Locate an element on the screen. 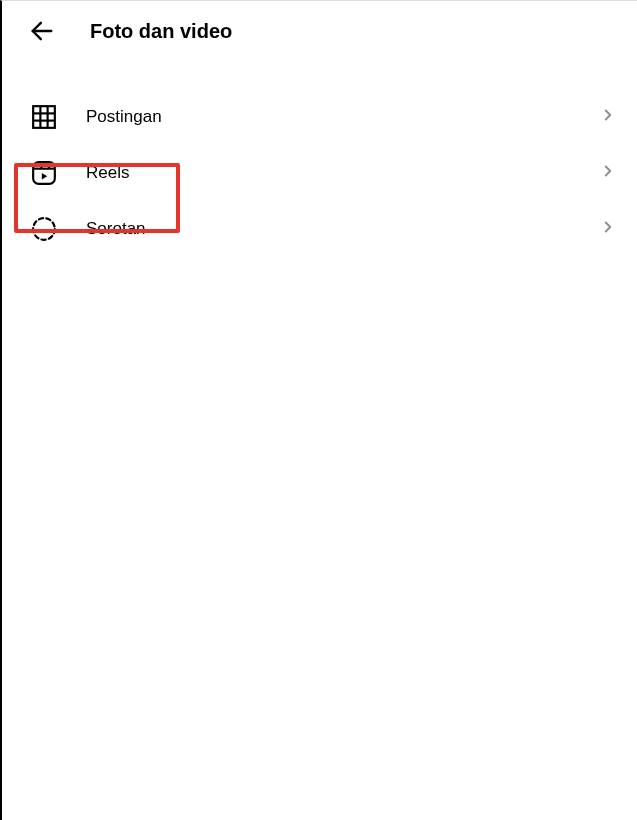 This screenshot has height=820, width=637. menu-item-label: Sorotan is located at coordinates (342, 229).